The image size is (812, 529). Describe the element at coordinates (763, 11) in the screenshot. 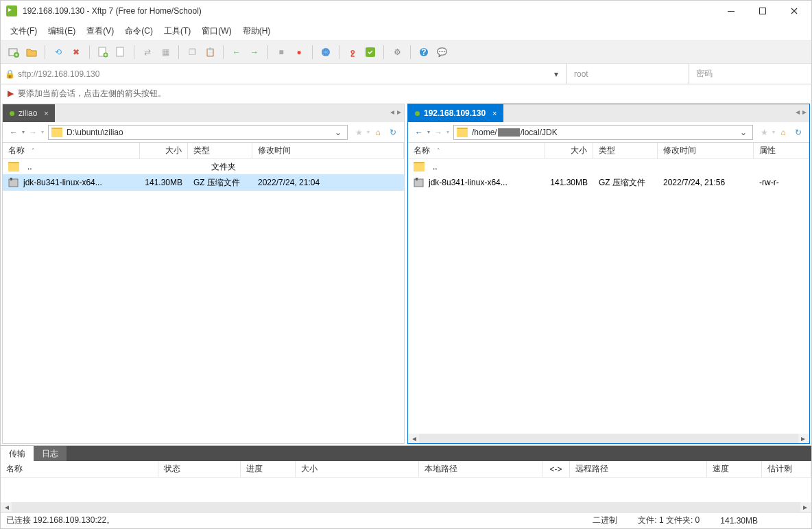

I see `maximize-button` at that location.